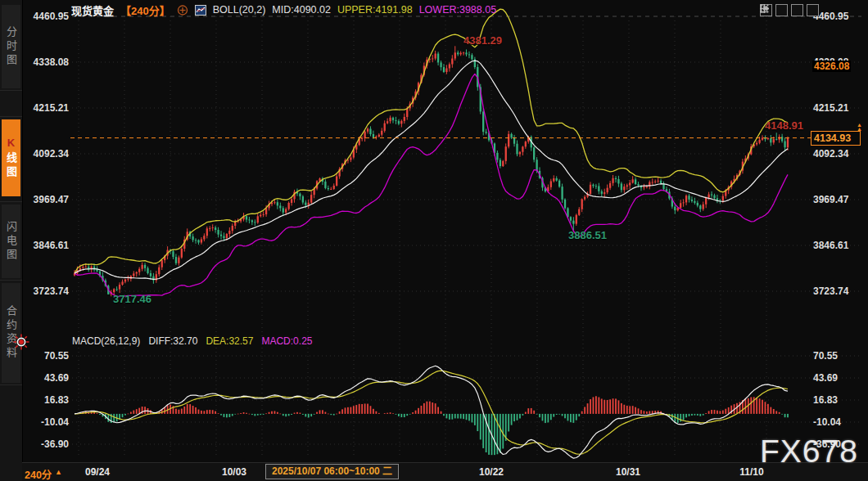  What do you see at coordinates (789, 10) in the screenshot?
I see `chart-toolbar` at bounding box center [789, 10].